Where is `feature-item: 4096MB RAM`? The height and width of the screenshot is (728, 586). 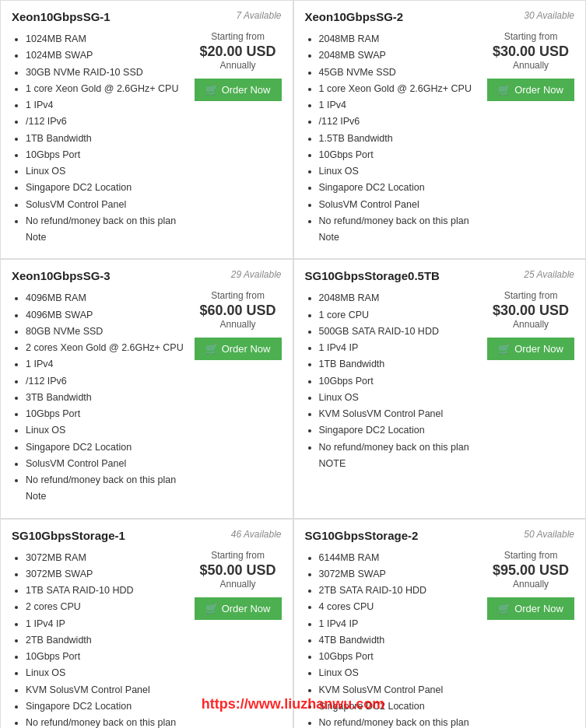 feature-item: 4096MB RAM is located at coordinates (106, 299).